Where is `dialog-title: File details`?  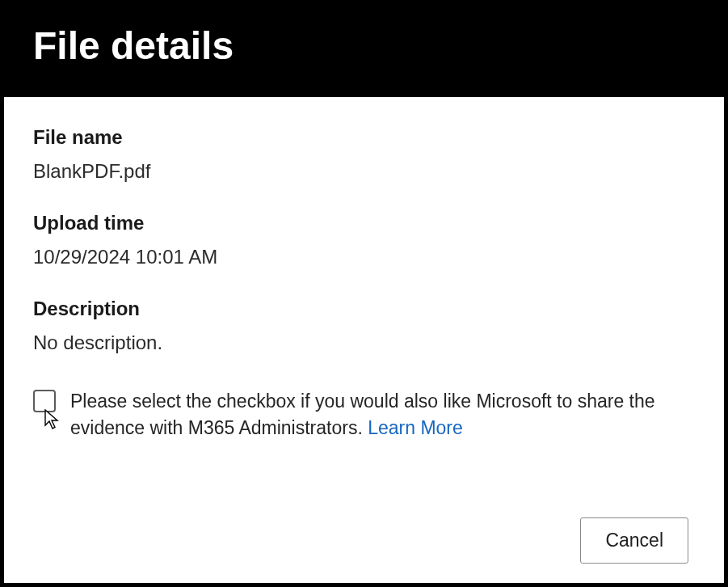
dialog-title: File details is located at coordinates (364, 45).